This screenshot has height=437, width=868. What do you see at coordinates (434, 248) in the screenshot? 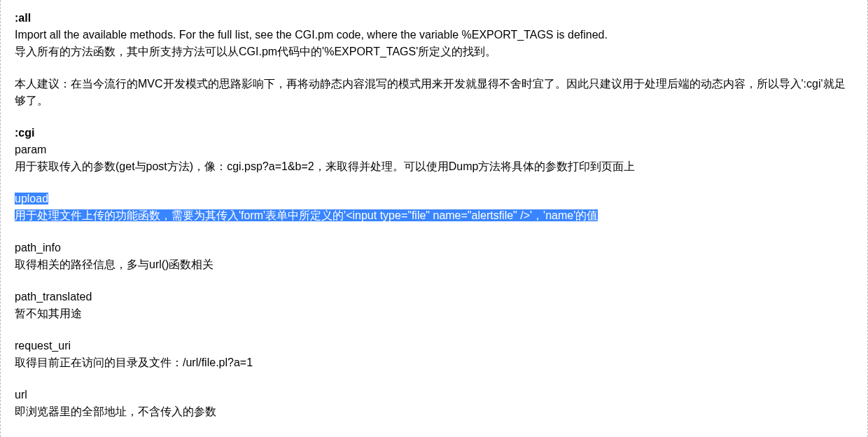
I see `text-line: path_info` at bounding box center [434, 248].